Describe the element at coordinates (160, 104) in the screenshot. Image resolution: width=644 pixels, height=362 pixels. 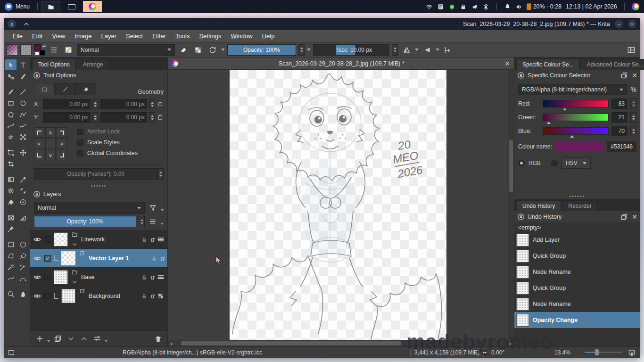
I see `ratio-lock-icon` at that location.